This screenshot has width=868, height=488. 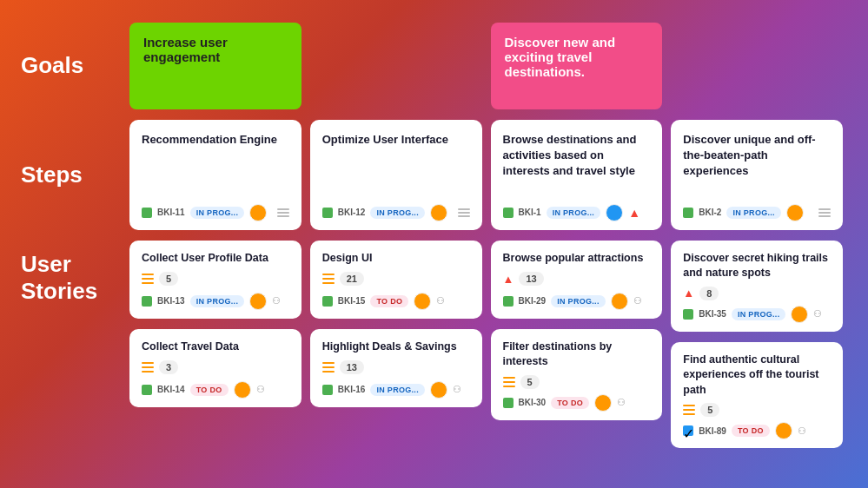 I want to click on story-title-24: Find authentic cultural experiences off …, so click(x=757, y=375).